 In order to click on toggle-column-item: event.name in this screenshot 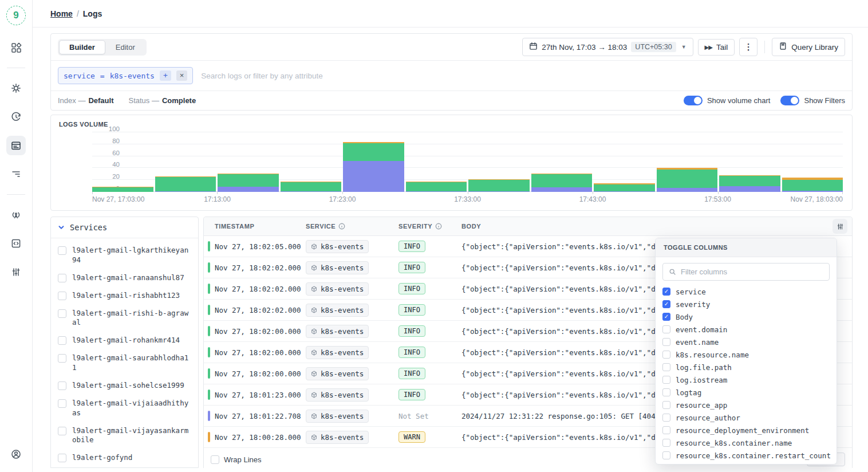, I will do `click(746, 342)`.